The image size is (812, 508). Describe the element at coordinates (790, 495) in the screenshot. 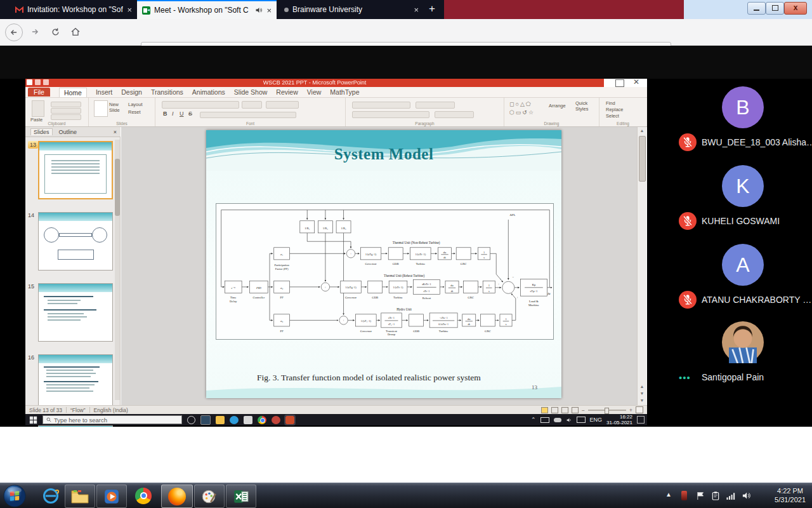

I see `system-clock: 4:22 PM 5/31/2021` at that location.